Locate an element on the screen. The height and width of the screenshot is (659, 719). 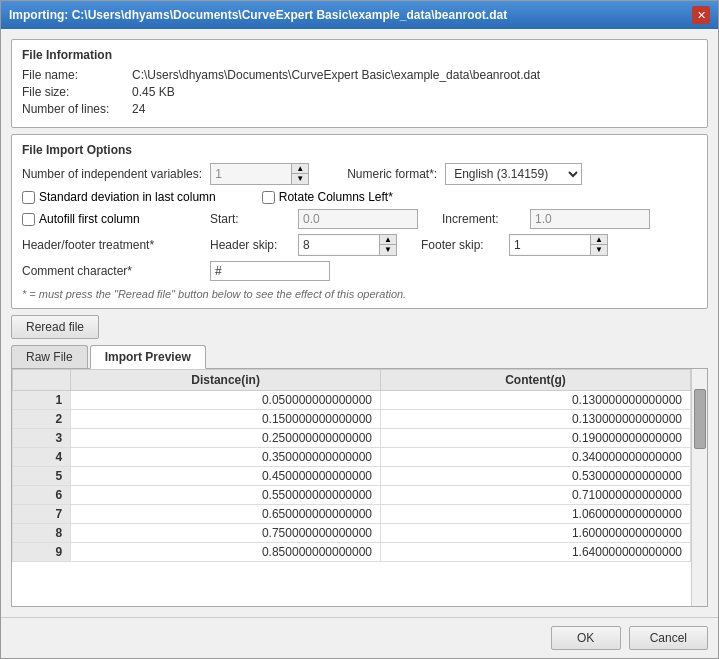
table-row: 2 0.150000000000000 0.130000000000000 is located at coordinates (352, 420).